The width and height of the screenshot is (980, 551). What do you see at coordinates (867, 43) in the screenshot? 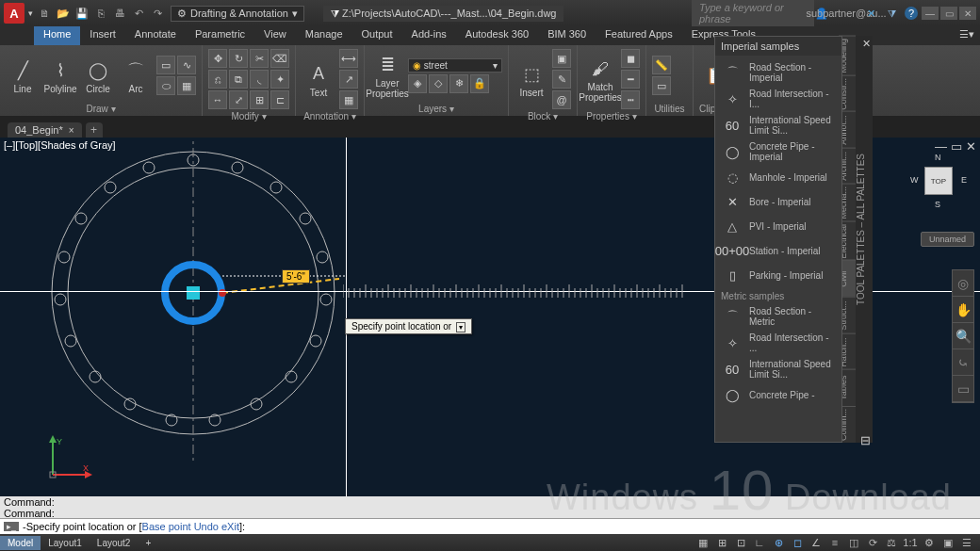
I see `palette-close-icon: ✕` at bounding box center [867, 43].